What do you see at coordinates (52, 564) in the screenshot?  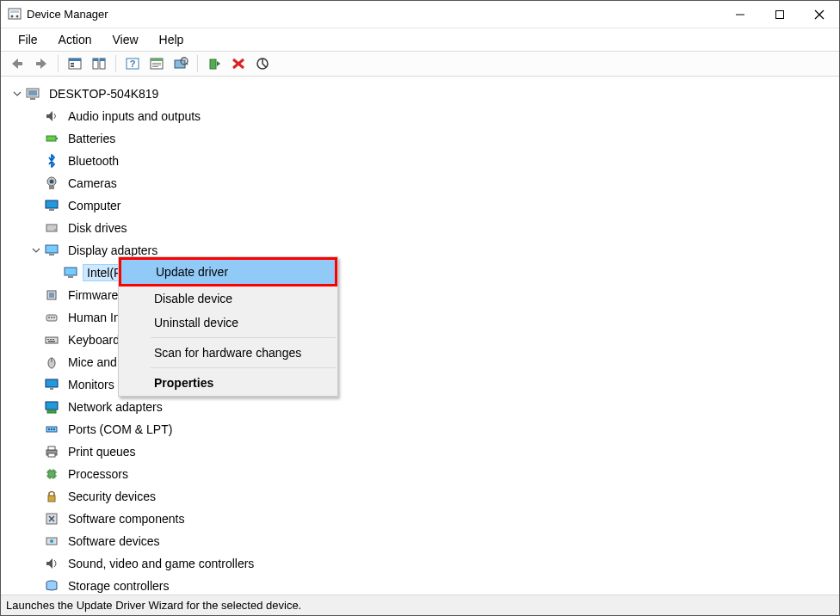 I see `sound-icon` at bounding box center [52, 564].